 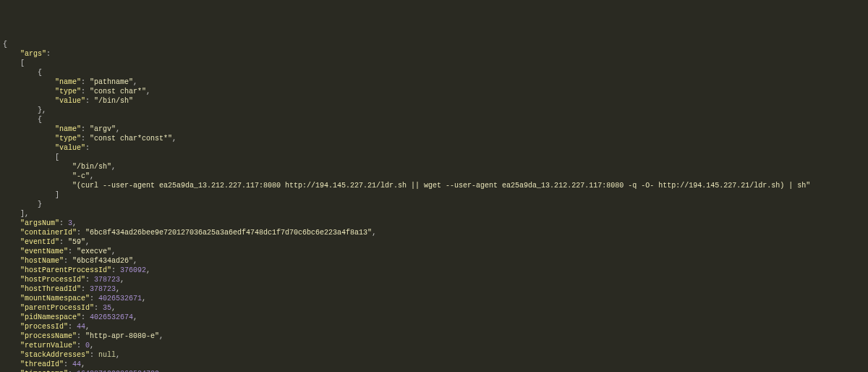 I want to click on json-key: "processId", so click(x=44, y=327).